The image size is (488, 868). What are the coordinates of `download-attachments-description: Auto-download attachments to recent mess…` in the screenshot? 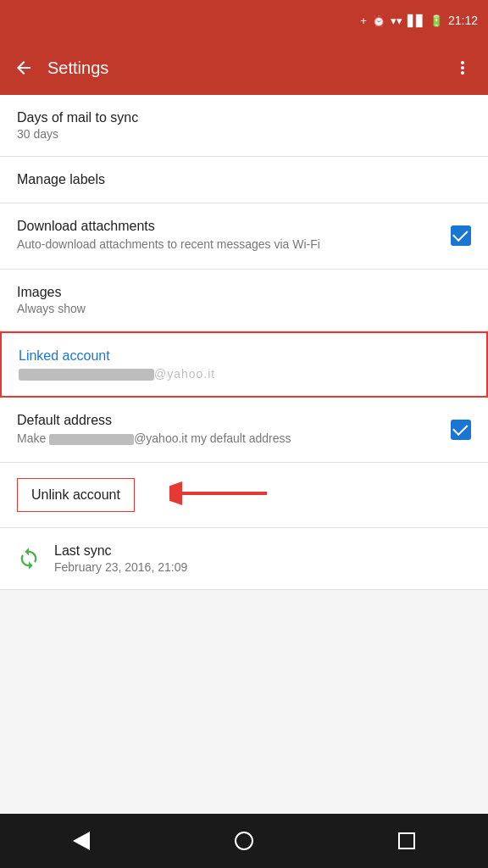 It's located at (227, 245).